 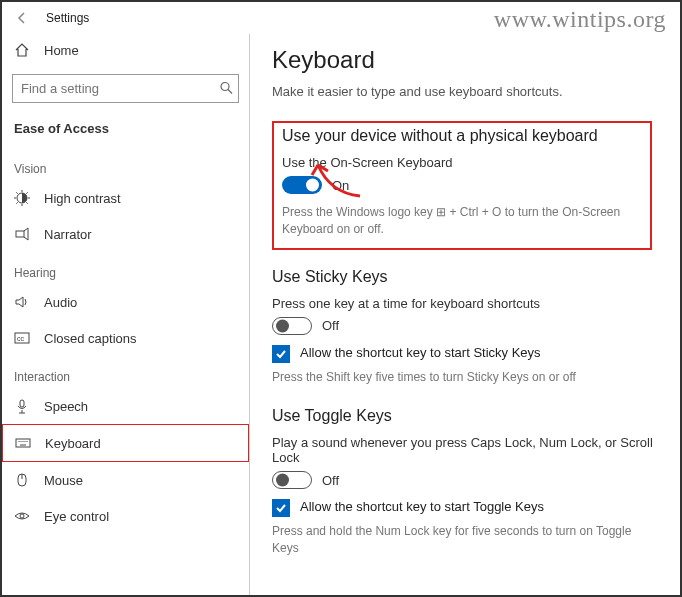 What do you see at coordinates (22, 406) in the screenshot?
I see `speech-icon` at bounding box center [22, 406].